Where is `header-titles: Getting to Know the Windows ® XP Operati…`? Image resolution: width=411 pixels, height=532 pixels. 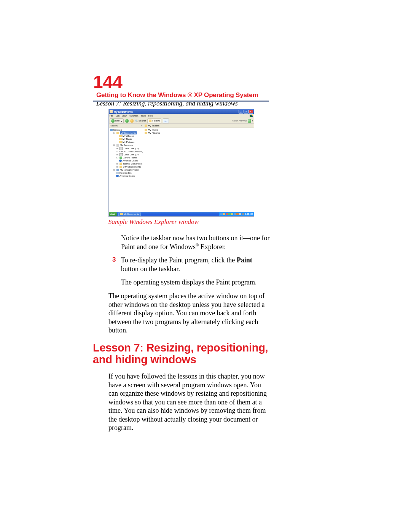 header-titles: Getting to Know the Windows ® XP Operati… is located at coordinates (177, 99).